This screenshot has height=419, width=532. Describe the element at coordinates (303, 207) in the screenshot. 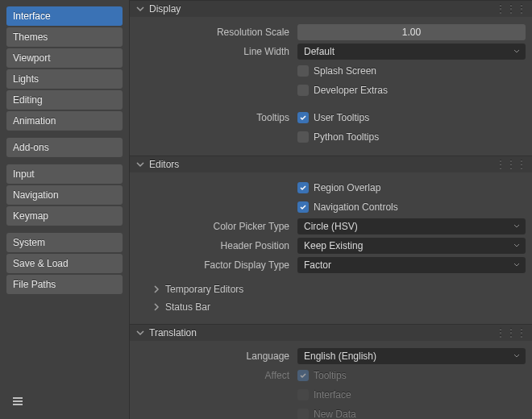

I see `navigation-controls-checkbox` at that location.